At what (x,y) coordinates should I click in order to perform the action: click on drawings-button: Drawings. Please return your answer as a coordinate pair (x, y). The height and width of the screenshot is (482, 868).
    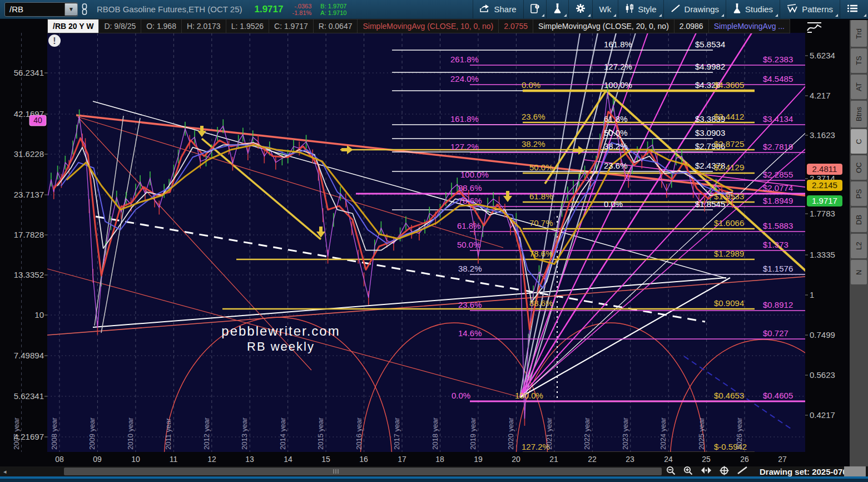
    Looking at the image, I should click on (695, 9).